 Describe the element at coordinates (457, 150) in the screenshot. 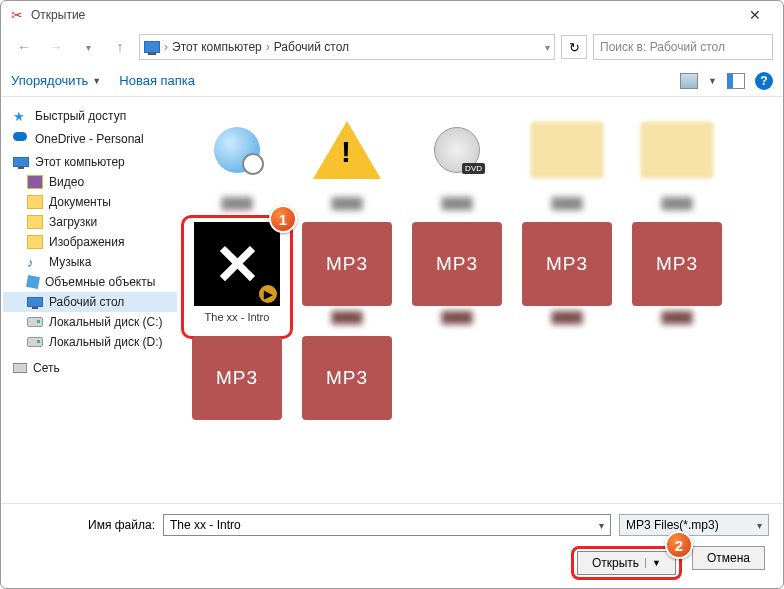

I see `dvd-icon` at that location.